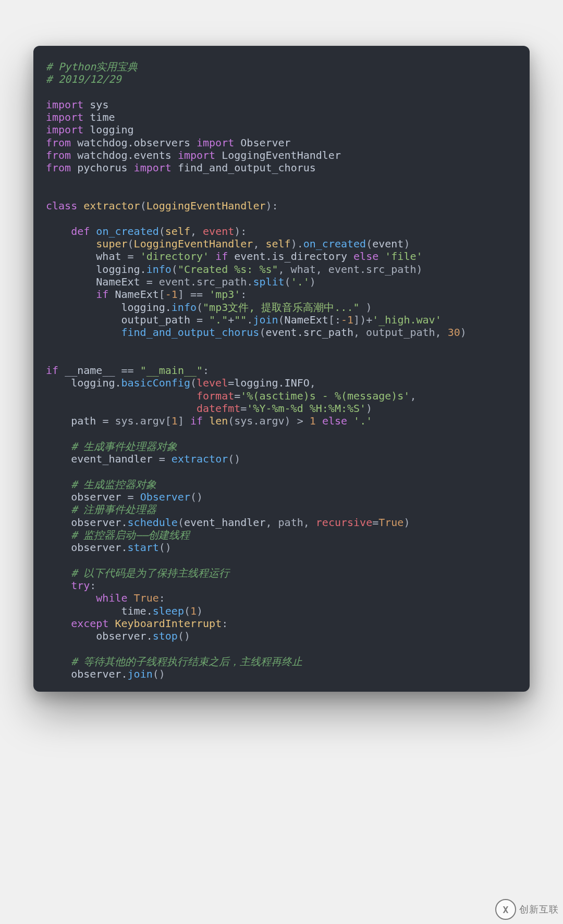 This screenshot has width=563, height=924. Describe the element at coordinates (269, 421) in the screenshot. I see `code-token: (sys.argv) >` at that location.